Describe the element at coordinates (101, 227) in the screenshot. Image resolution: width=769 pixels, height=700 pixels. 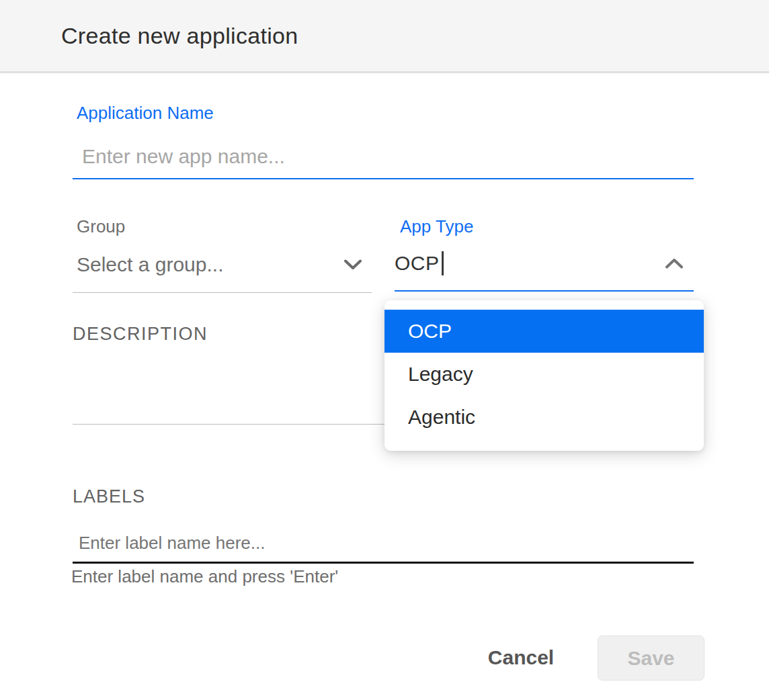
I see `group-label: Group` at that location.